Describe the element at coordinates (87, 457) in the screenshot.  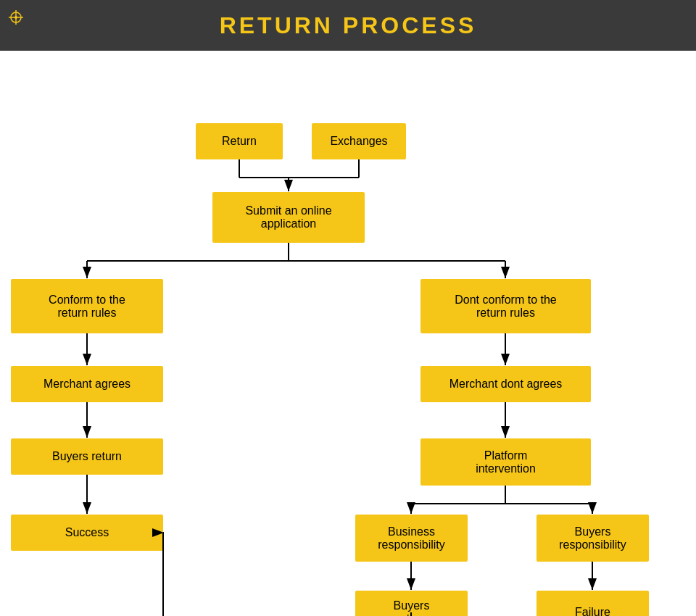
I see `buyers-return-left-box: Buyers return` at that location.